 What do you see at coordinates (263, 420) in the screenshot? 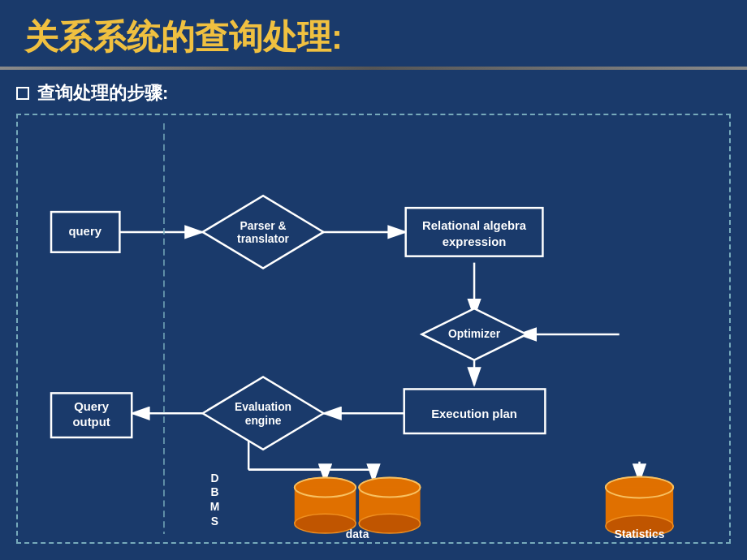
I see `evaluation-label-2: engine` at bounding box center [263, 420].